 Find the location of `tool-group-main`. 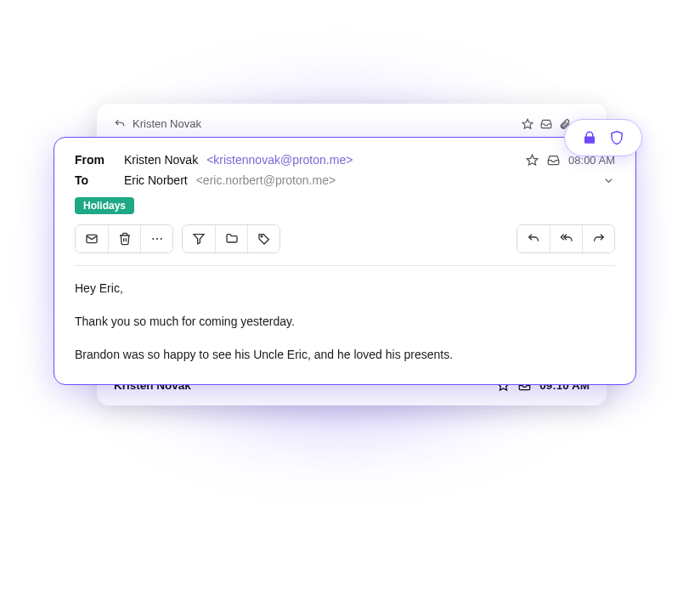

tool-group-main is located at coordinates (124, 239).